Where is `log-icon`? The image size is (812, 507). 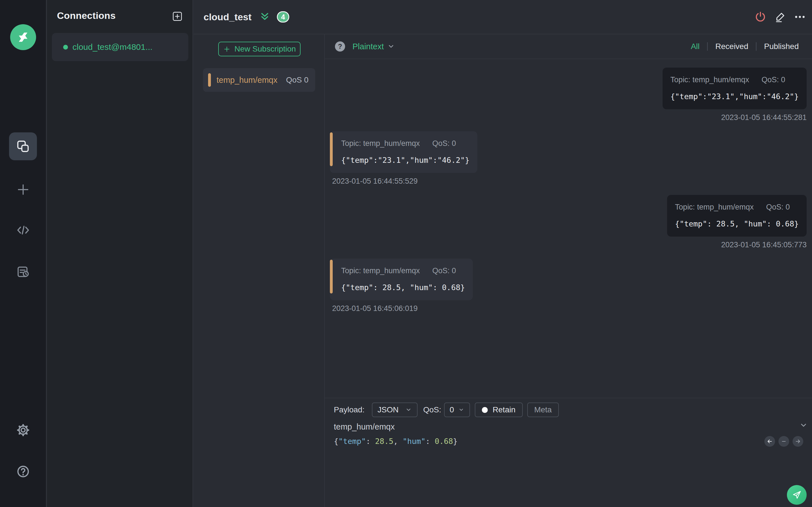 log-icon is located at coordinates (23, 272).